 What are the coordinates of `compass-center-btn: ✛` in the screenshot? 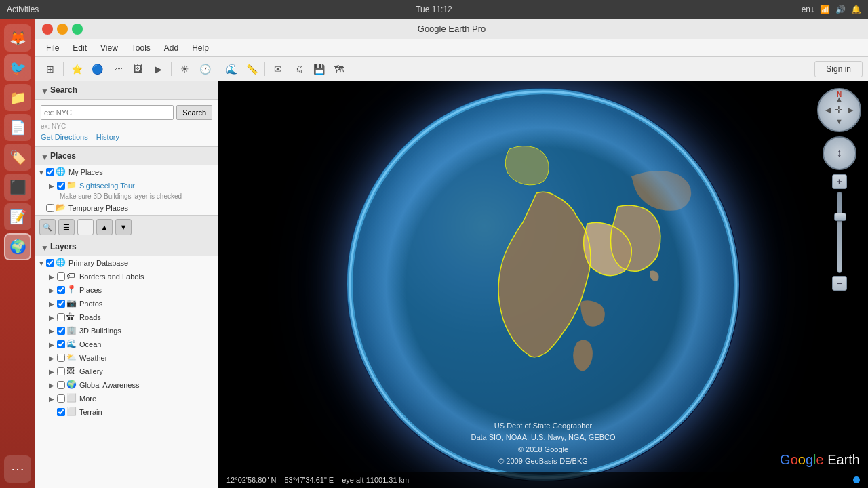 It's located at (840, 110).